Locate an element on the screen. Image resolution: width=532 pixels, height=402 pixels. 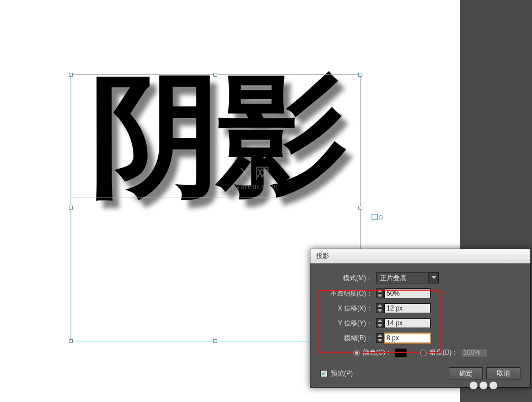
mode-label: 模式(M)： is located at coordinates (346, 278).